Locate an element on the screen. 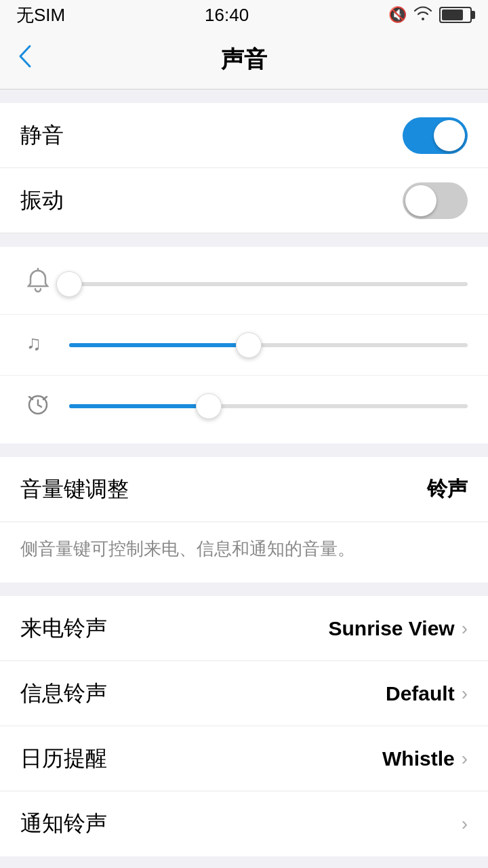  call-ringtone-label: 来电铃声 is located at coordinates (64, 629).